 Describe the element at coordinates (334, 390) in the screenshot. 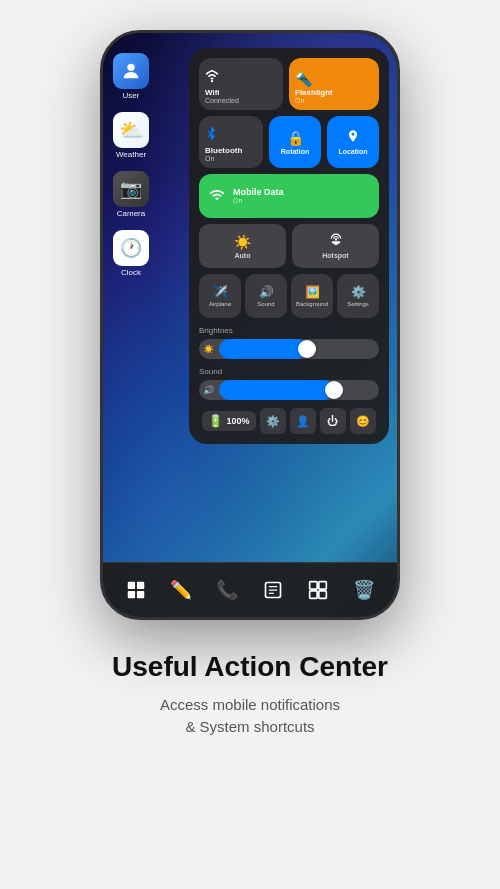

I see `volume-thumb` at that location.